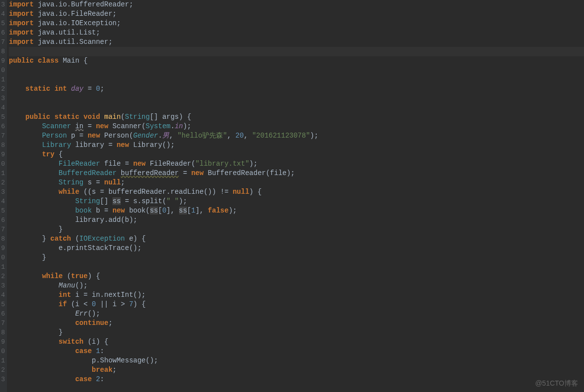 This screenshot has height=392, width=584. Describe the element at coordinates (296, 117) in the screenshot. I see `code-line: public static void main(String[] args) {` at that location.